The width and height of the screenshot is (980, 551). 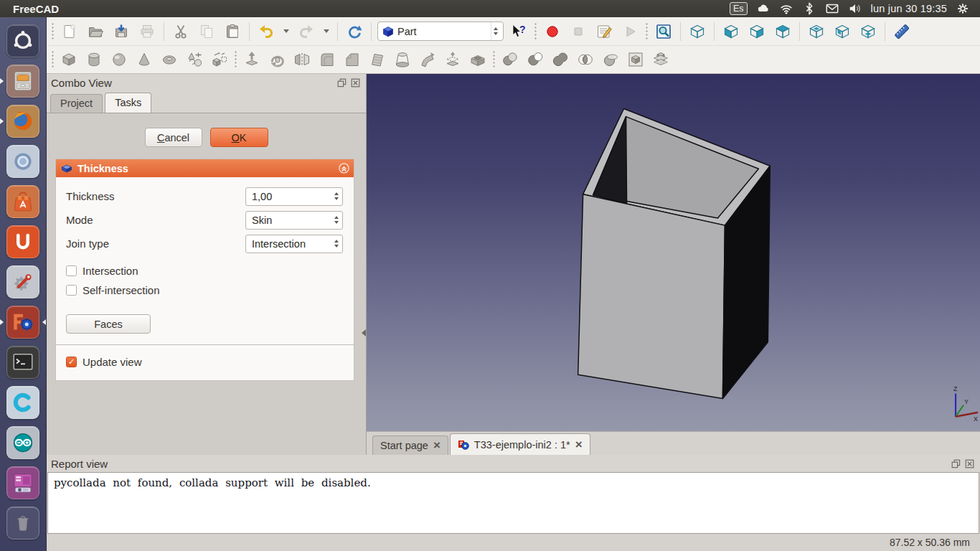 I want to click on macro-record-button, so click(x=552, y=32).